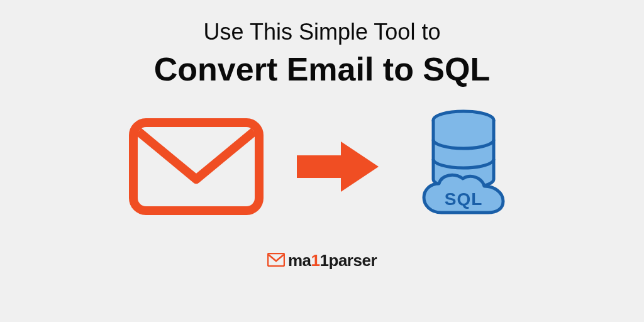  Describe the element at coordinates (338, 168) in the screenshot. I see `arrow-right-icon` at that location.